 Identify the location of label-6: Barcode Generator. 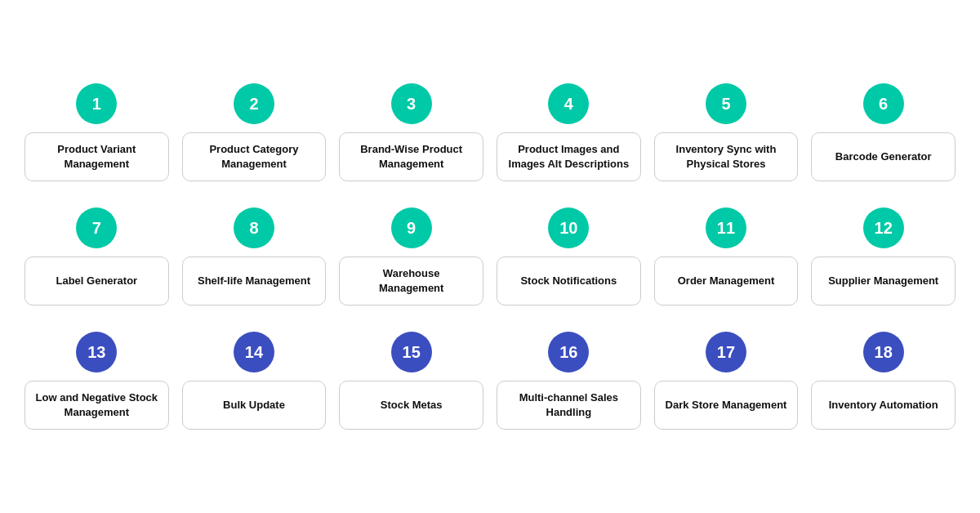
(884, 157).